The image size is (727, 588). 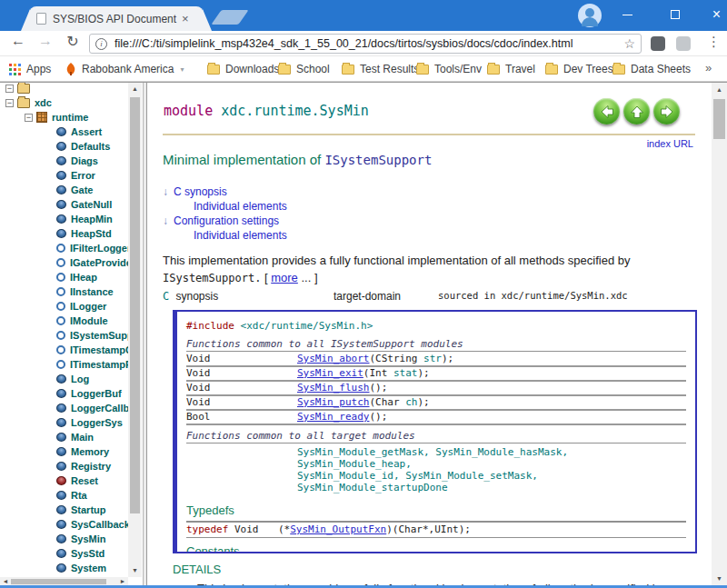 What do you see at coordinates (30, 69) in the screenshot?
I see `bookmark-apps: Apps` at bounding box center [30, 69].